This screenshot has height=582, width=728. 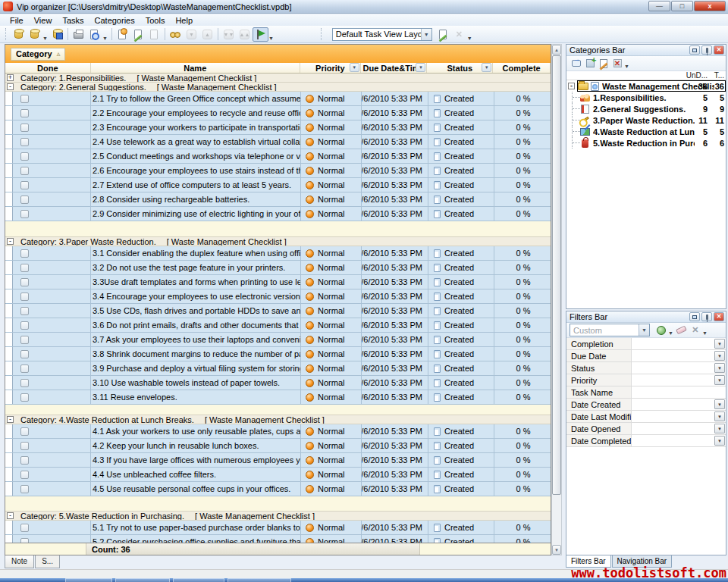 What do you see at coordinates (278, 355) in the screenshot?
I see `task-row: 3.8 Shrink document margins to reduce th…` at bounding box center [278, 355].